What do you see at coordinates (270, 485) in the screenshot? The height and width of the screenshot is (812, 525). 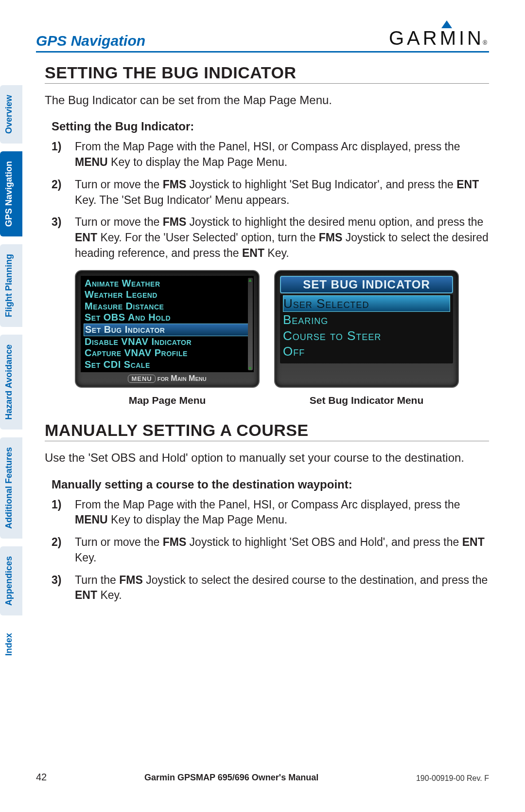 I see `subheading-course: Manually setting a course to the destina…` at bounding box center [270, 485].